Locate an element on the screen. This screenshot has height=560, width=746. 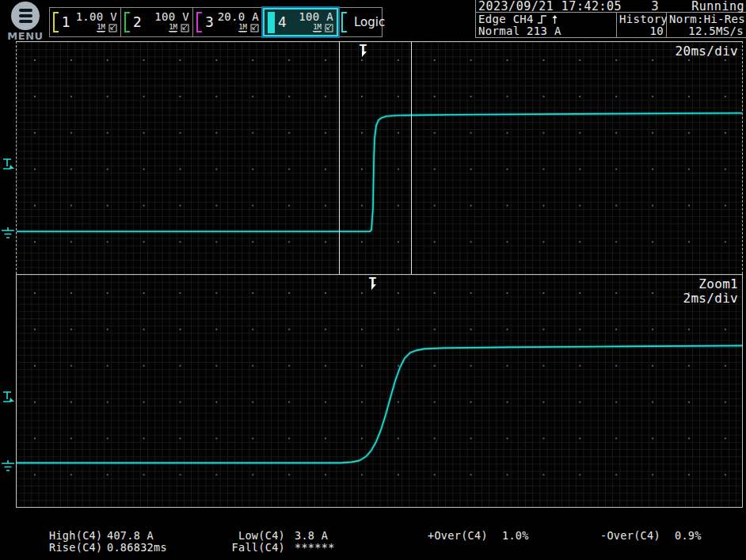
zoom-timebase-label: 2ms/div is located at coordinates (710, 298).